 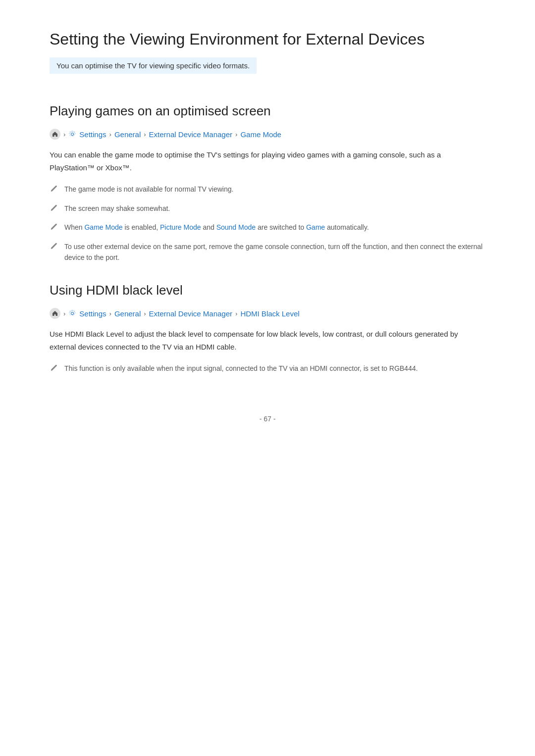 I want to click on section-hdmi: Using HDMI black level › Settings › Gene…, so click(x=268, y=329).